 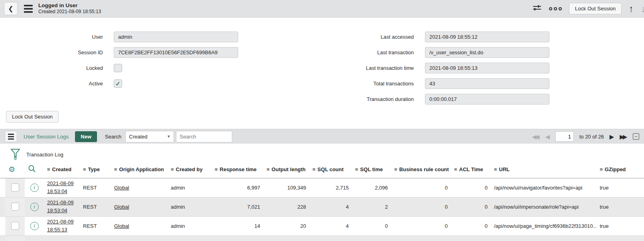 I want to click on list-title-link: User Session Logs, so click(x=46, y=136).